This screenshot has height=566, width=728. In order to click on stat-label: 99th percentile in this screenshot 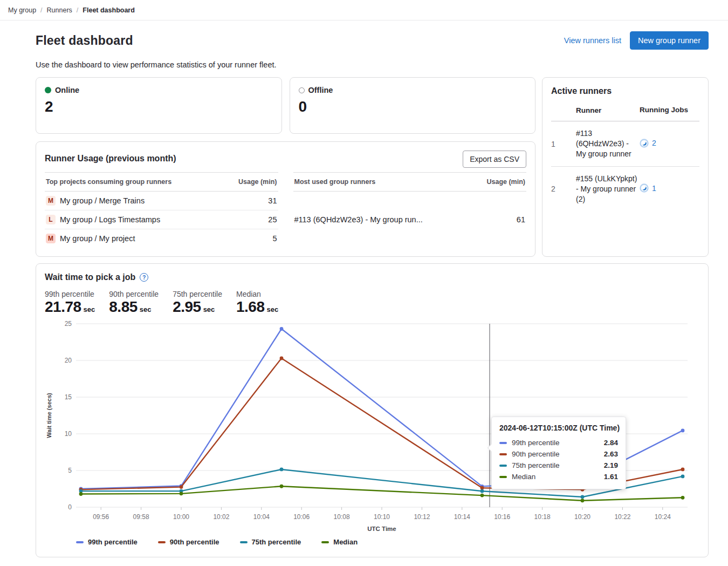, I will do `click(70, 294)`.